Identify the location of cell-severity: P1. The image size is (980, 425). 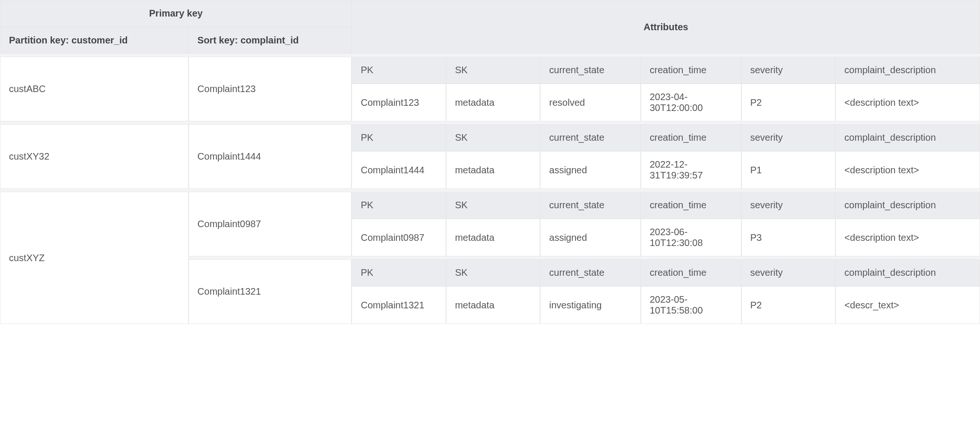
(788, 170).